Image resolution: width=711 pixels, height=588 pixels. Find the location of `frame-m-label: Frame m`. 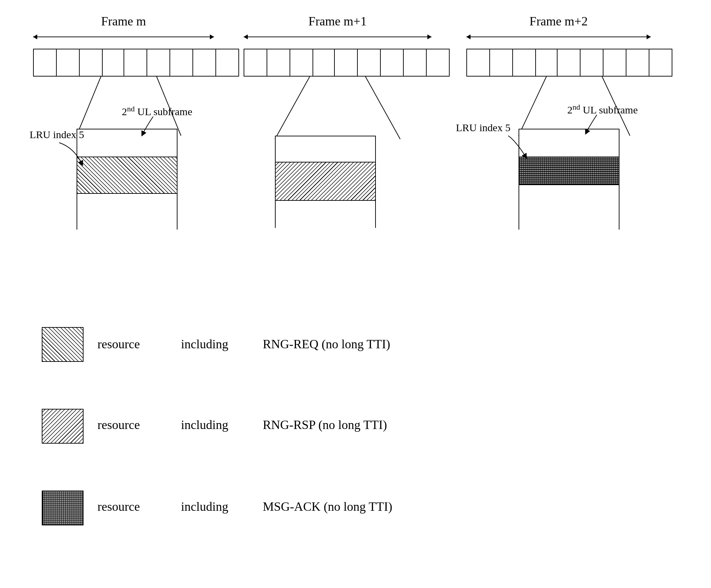

frame-m-label: Frame m is located at coordinates (124, 21).